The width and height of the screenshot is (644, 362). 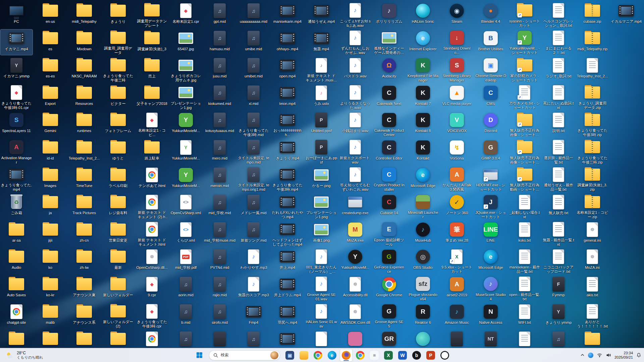 I want to click on desktop-icon: ◆名称未設定1.cpr, so click(x=186, y=15).